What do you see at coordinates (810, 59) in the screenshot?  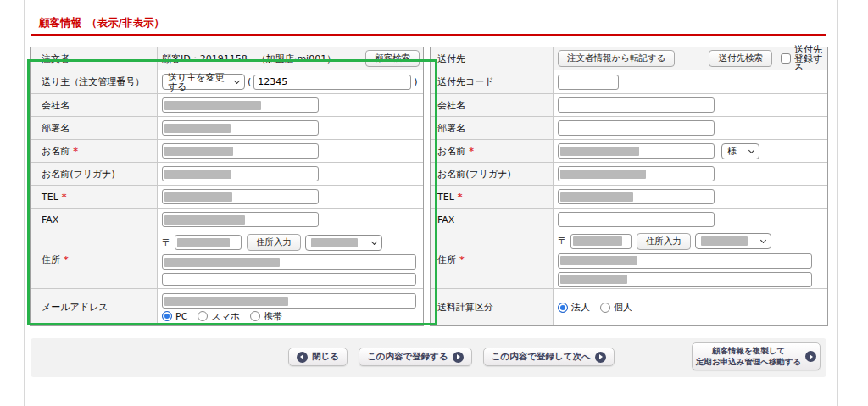 I see `shipping-register-label: 送付先登録する` at bounding box center [810, 59].